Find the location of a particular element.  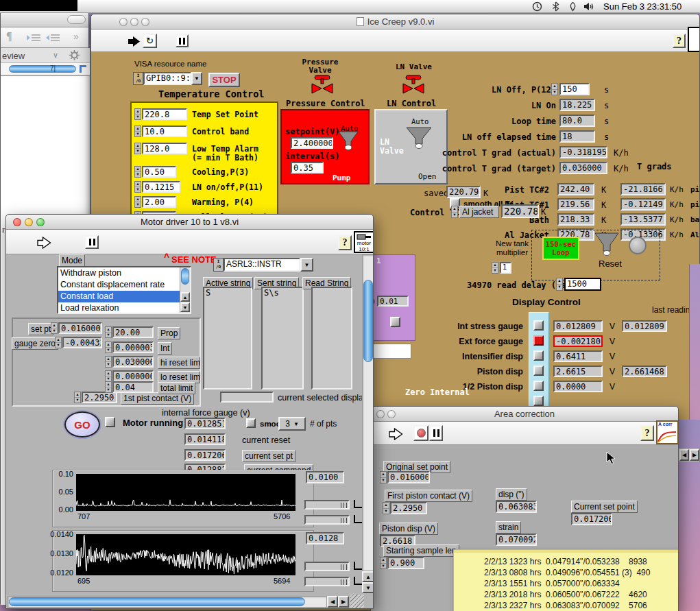

gauge-field: -0.002180 is located at coordinates (578, 342).